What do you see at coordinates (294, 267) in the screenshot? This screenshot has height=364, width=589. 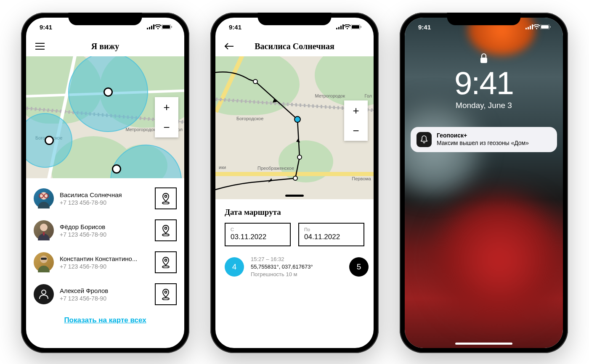 I see `waypoint-row: 4 15:27 – 16:32 55,755831°, 037,617673° …` at bounding box center [294, 267].